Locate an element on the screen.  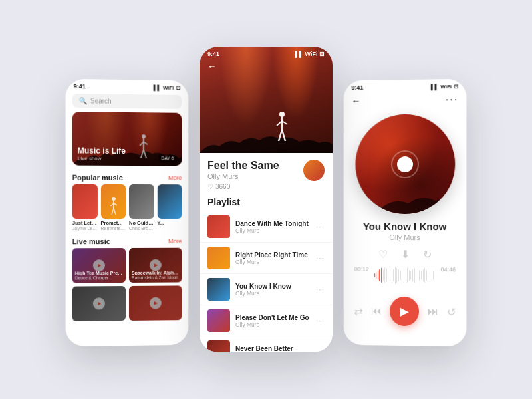
time-1: 9:41 is located at coordinates (80, 86).